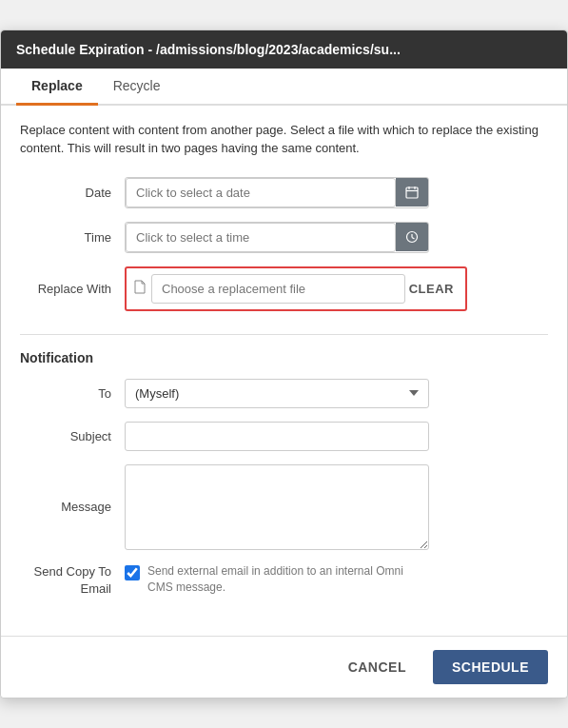 The height and width of the screenshot is (728, 568). I want to click on send-copy-row: Send Copy ToEmail Send external email in…, so click(284, 580).